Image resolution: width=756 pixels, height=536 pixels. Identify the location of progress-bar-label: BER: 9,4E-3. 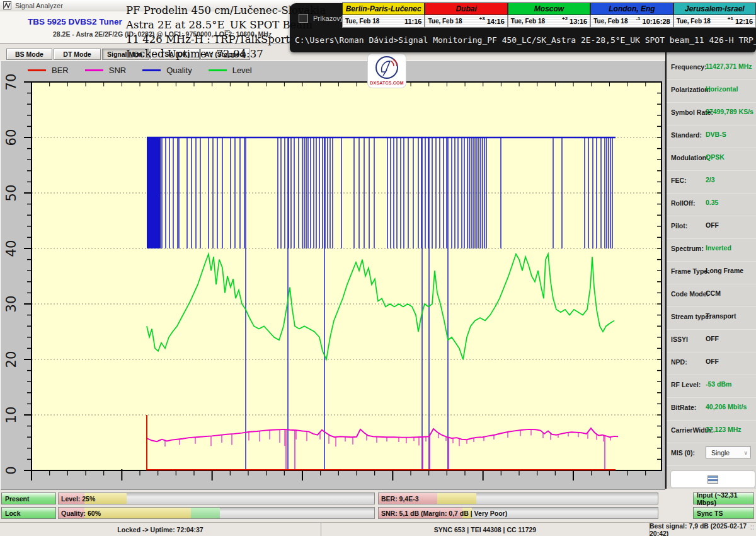
(400, 499).